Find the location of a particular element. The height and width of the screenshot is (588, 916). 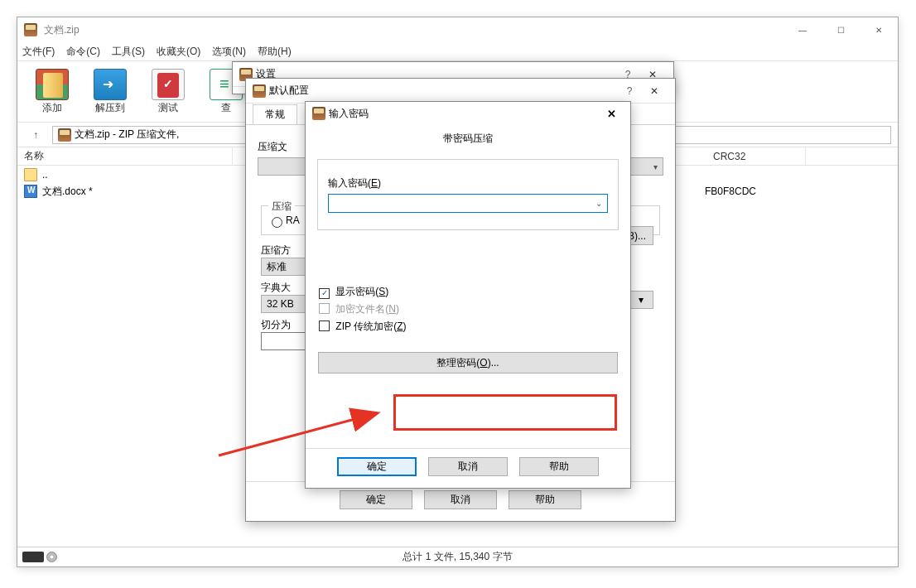

password-cancel-button: 取消 is located at coordinates (468, 467).